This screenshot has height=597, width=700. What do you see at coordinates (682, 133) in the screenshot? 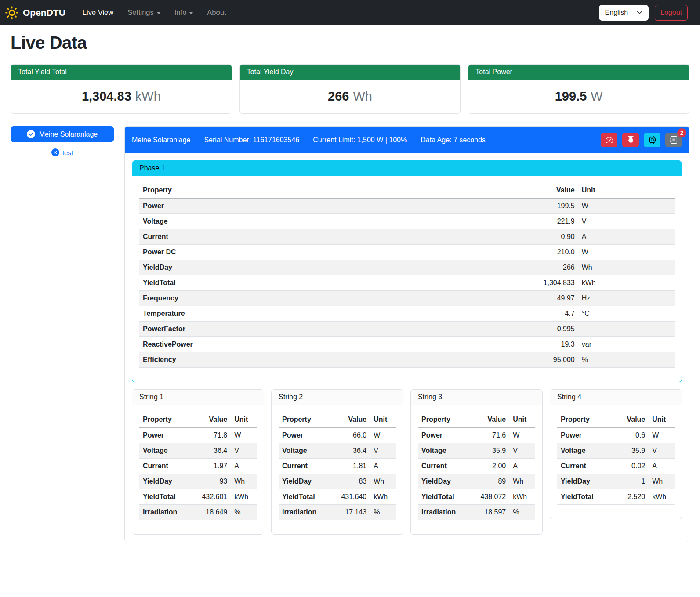
I see `event-count-badge: 2` at bounding box center [682, 133].